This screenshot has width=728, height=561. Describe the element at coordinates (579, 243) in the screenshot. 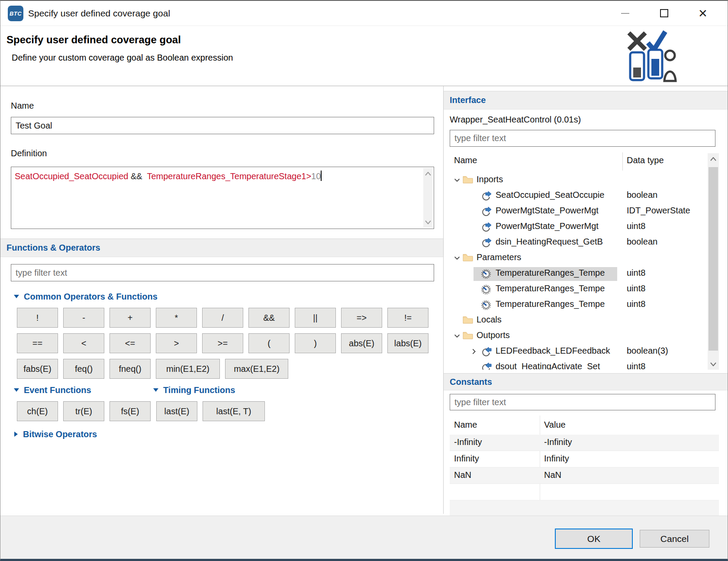

I see `tree-row: dsin_HeatingRequest_GetBboolean` at that location.